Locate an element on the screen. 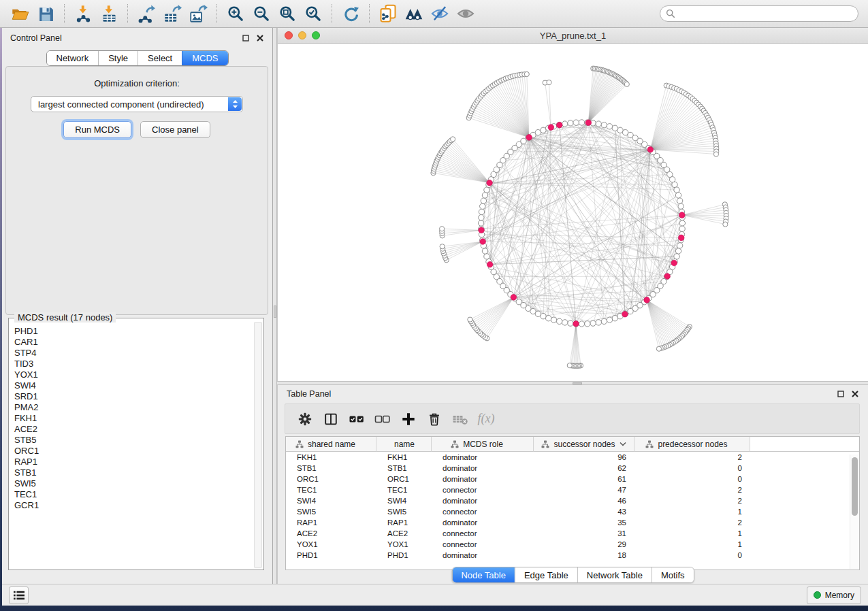 This screenshot has width=868, height=611. export-image-button is located at coordinates (198, 14).